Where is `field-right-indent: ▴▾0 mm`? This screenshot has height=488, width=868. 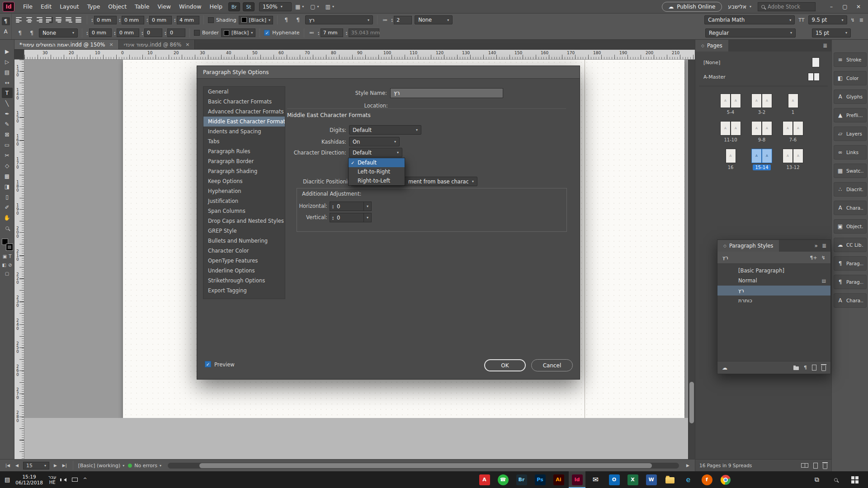 field-right-indent: ▴▾0 mm is located at coordinates (99, 33).